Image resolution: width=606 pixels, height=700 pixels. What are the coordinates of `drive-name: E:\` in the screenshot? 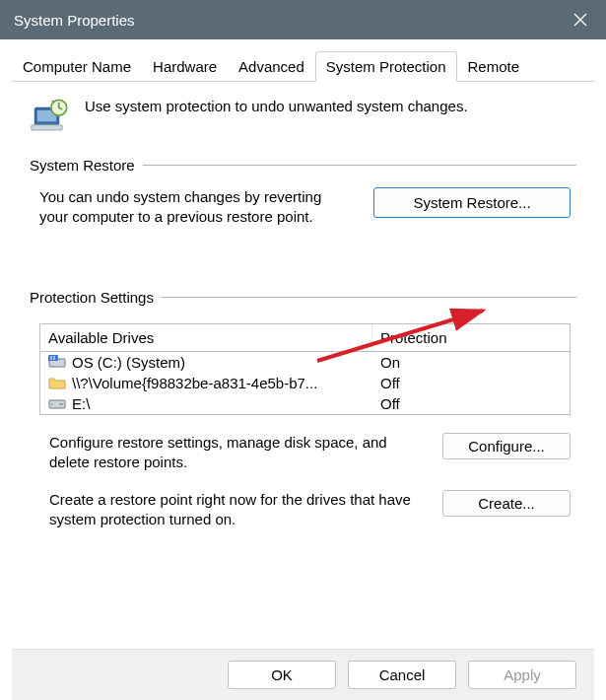 It's located at (81, 404).